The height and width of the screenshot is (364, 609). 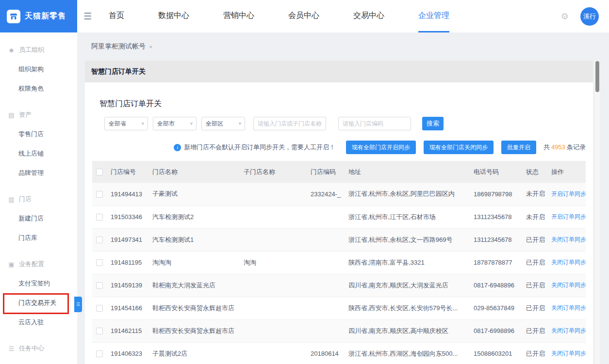 I want to click on table-row: 191494413 子豪测试 2332424-_ 浙江省,杭州市,余杭区,阿里巴…, so click(x=339, y=194).